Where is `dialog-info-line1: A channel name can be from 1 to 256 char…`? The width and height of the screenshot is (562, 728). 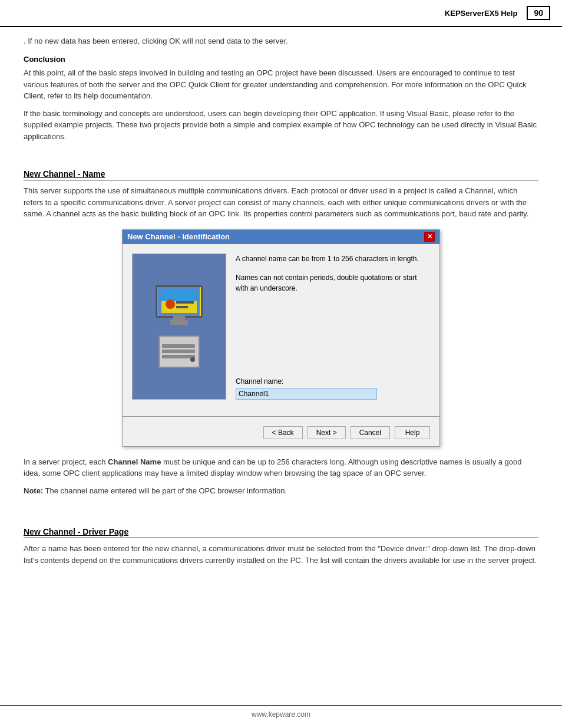 dialog-info-line1: A channel name can be from 1 to 256 char… is located at coordinates (333, 259).